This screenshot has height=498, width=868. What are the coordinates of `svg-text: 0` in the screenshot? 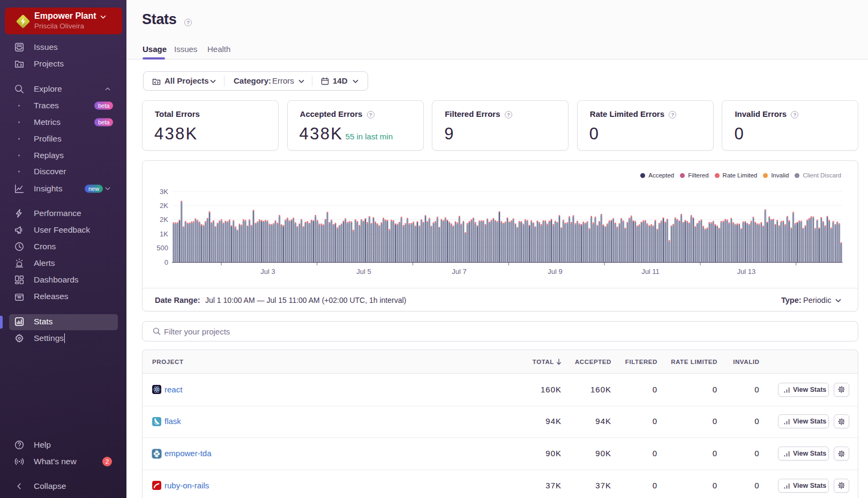 It's located at (166, 263).